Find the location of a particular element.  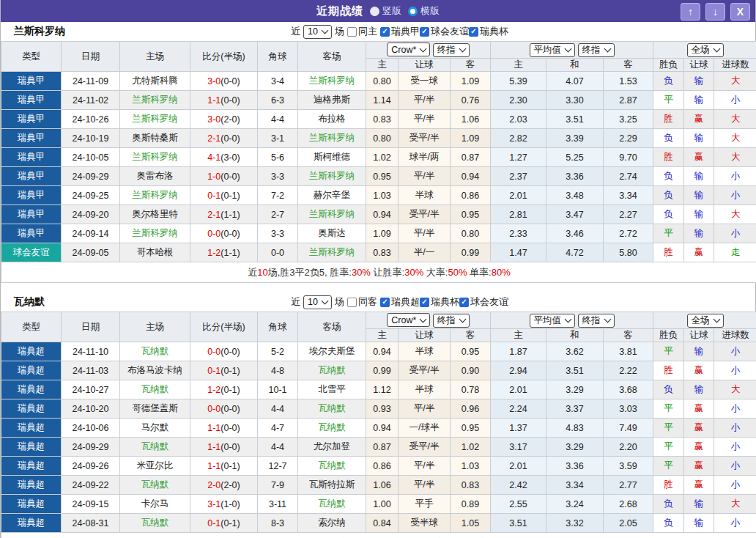

euro-away-odds: 2.74 is located at coordinates (629, 177).